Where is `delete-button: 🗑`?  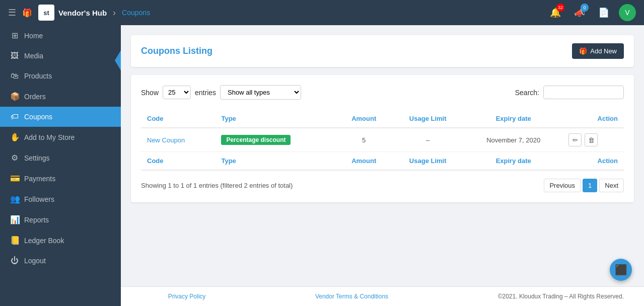 delete-button: 🗑 is located at coordinates (591, 140).